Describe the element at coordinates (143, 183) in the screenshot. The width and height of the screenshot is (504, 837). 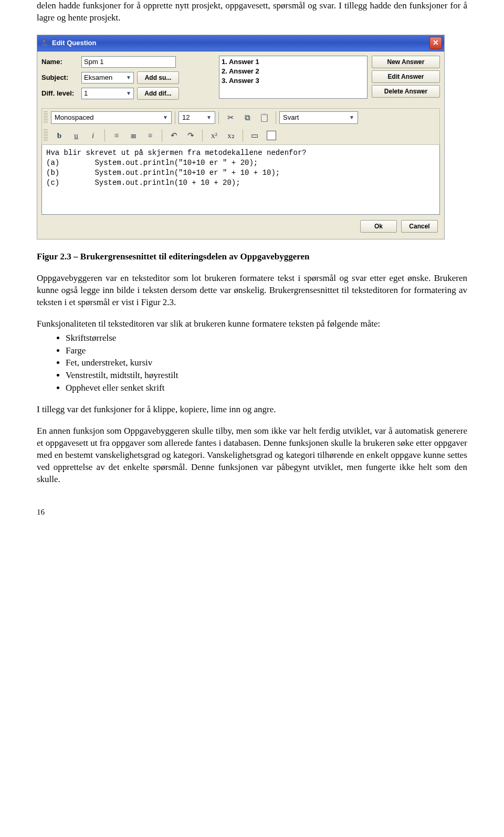
I see `editor-line: (c) System.out.println(10 + 10 + 20);` at that location.